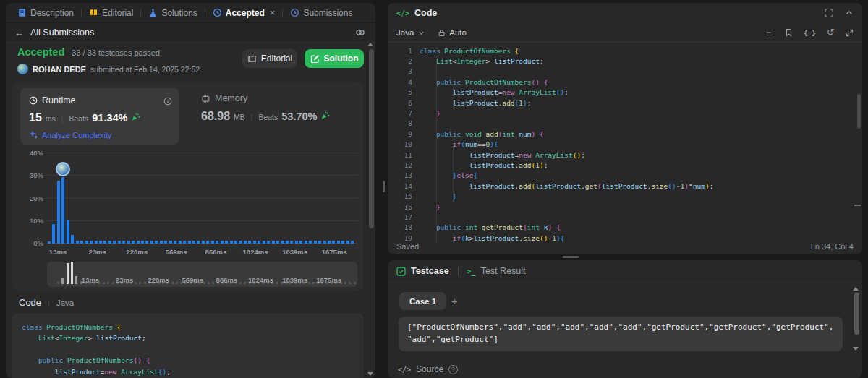 This screenshot has height=378, width=868. I want to click on tab-submissions: Submissions, so click(321, 13).